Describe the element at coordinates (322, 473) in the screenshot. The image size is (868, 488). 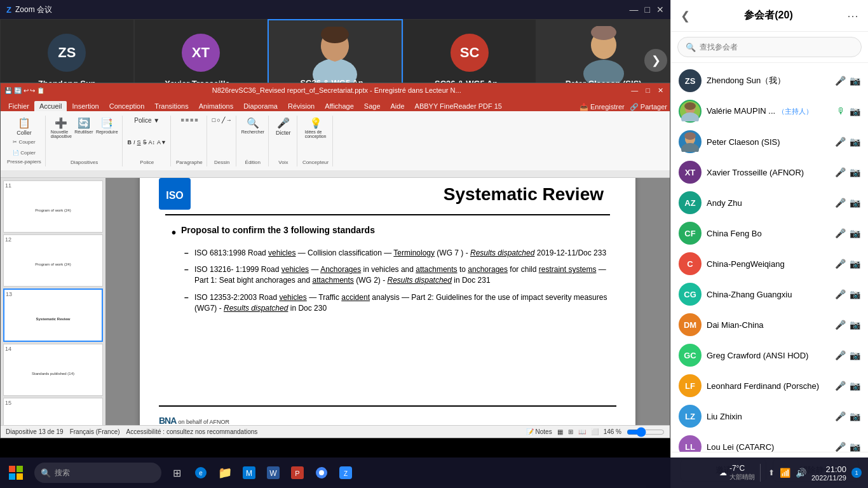
I see `taskbar-chrome` at that location.